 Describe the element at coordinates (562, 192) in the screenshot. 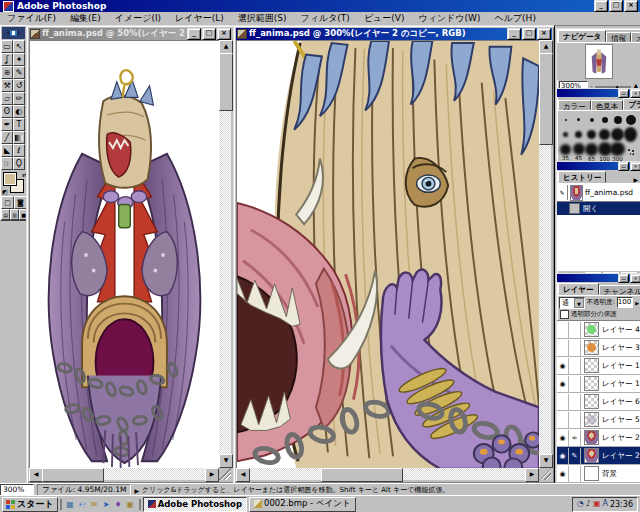

I see `history-brush-source-box: ✎` at that location.